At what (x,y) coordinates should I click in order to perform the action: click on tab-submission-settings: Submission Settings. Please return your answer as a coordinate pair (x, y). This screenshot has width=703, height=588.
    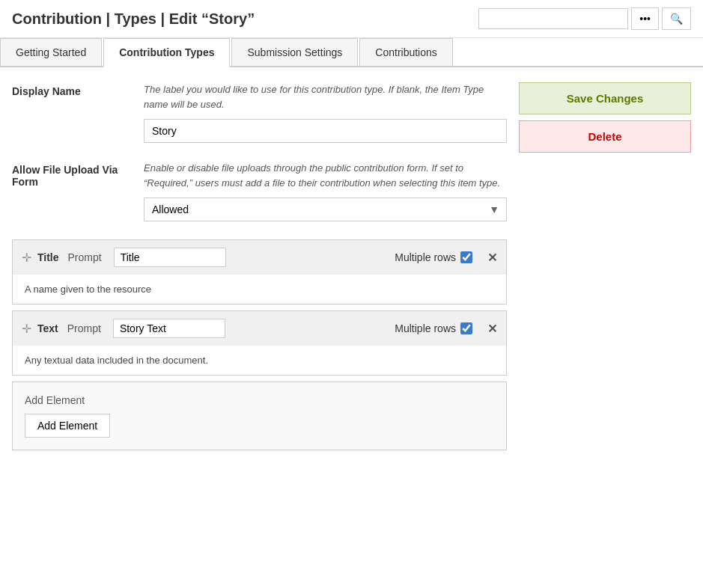
    Looking at the image, I should click on (295, 52).